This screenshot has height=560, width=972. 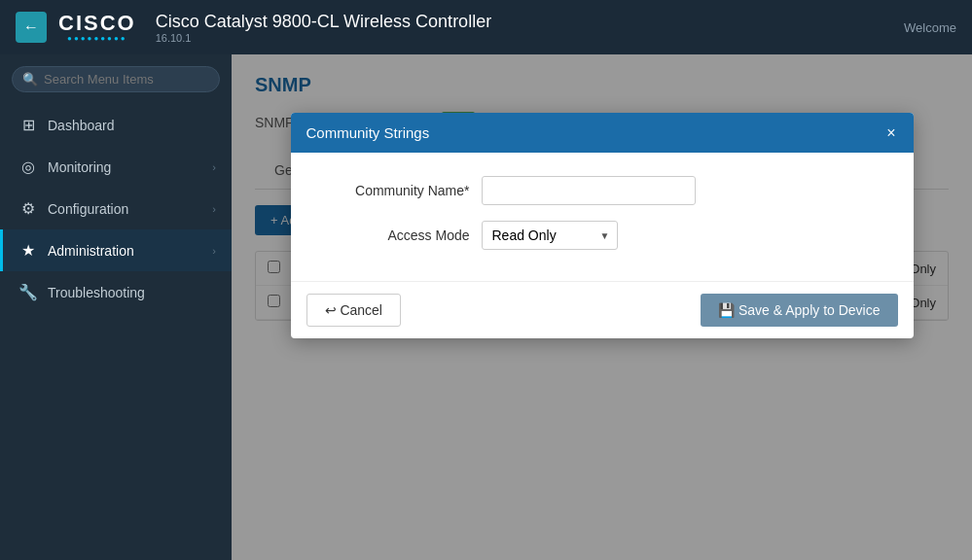 I want to click on administration-icon: ★, so click(x=28, y=251).